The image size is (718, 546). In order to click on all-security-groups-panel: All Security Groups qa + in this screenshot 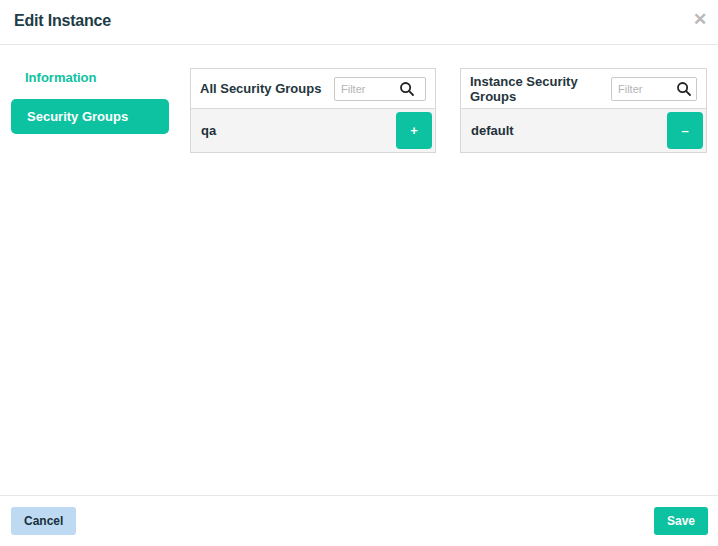, I will do `click(313, 110)`.